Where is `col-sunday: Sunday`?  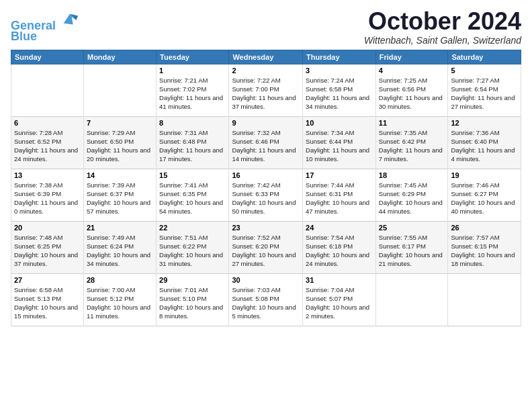
col-sunday: Sunday is located at coordinates (48, 56).